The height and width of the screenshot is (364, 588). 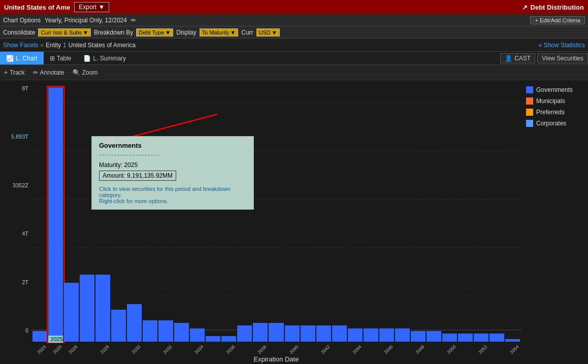 What do you see at coordinates (105, 58) in the screenshot?
I see `tab-summary: 📄 L. Summary` at bounding box center [105, 58].